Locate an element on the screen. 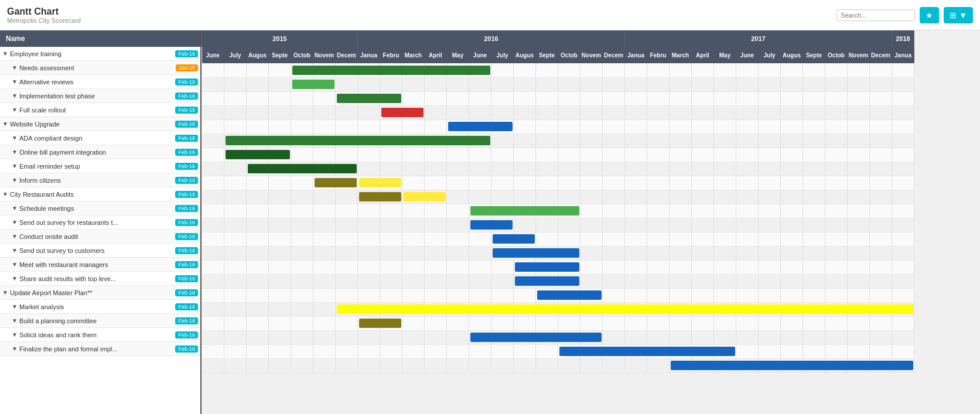 The image size is (980, 414). task-row: ▼Email reminder setupFeb-16 is located at coordinates (100, 166).